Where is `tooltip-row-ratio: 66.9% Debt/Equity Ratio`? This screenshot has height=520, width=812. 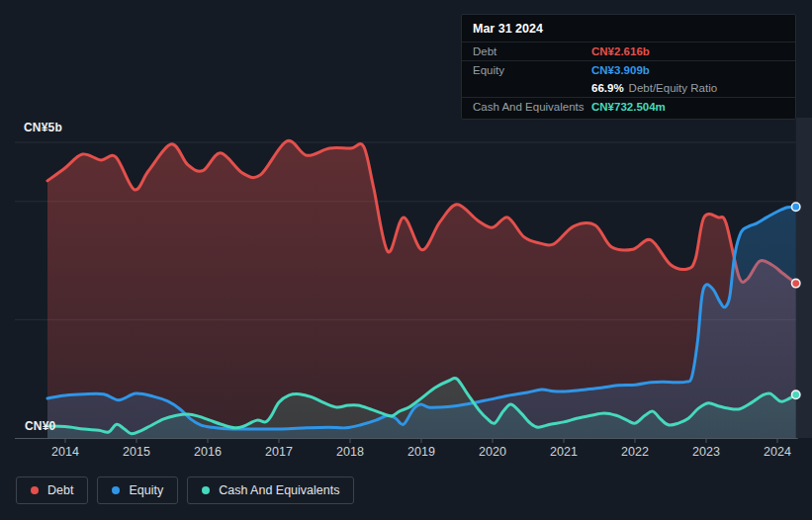 tooltip-row-ratio: 66.9% Debt/Equity Ratio is located at coordinates (629, 89).